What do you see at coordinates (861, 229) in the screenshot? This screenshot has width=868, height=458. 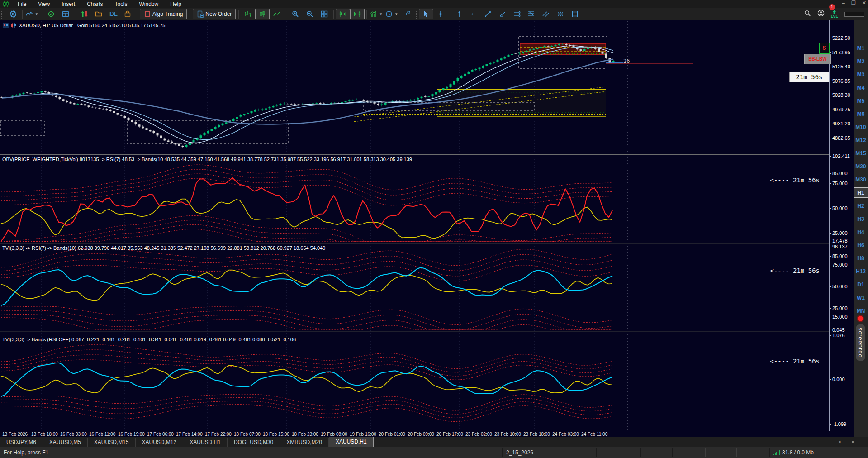 I see `timeframe-panel: M1M2M3M4M5M6M10M12M15M20M30H1H2H3H4H6H8H…` at bounding box center [861, 229].